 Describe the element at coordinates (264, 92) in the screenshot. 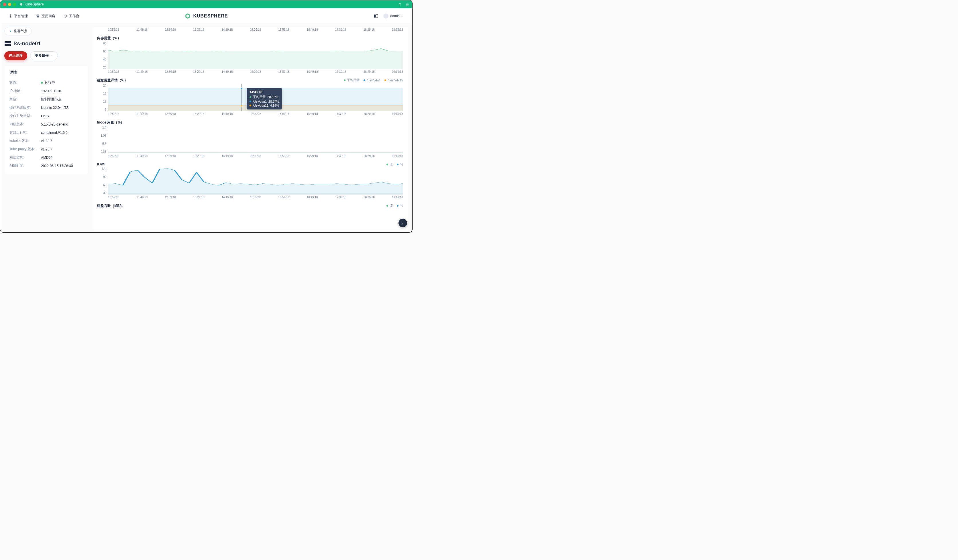

I see `tooltip-time: 14:39:18` at that location.